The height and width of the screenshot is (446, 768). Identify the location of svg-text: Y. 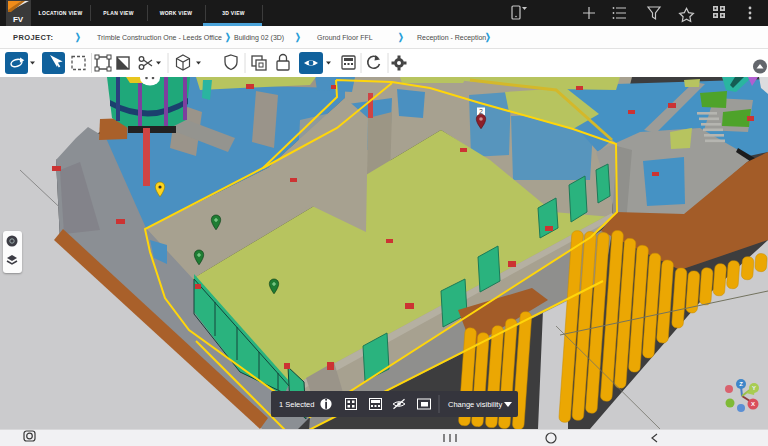
(754, 388).